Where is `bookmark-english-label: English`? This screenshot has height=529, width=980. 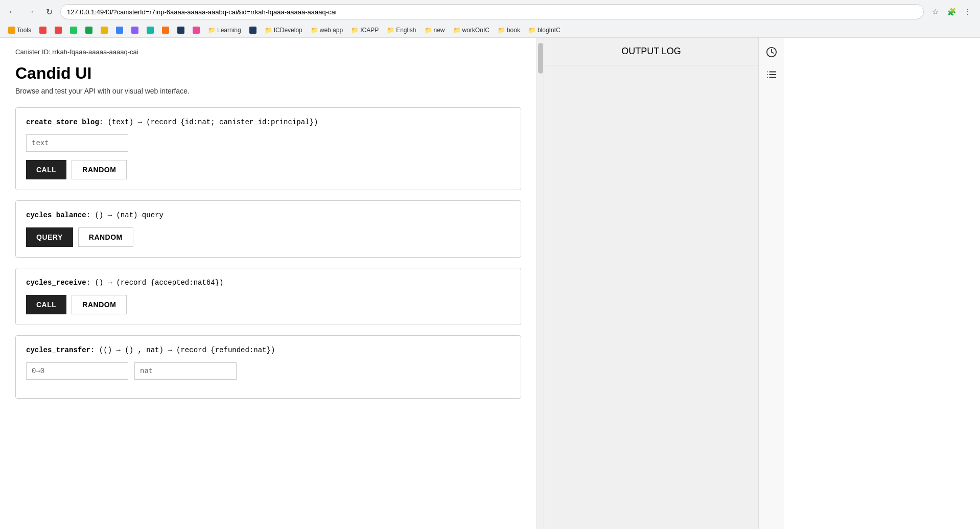
bookmark-english-label: English is located at coordinates (406, 30).